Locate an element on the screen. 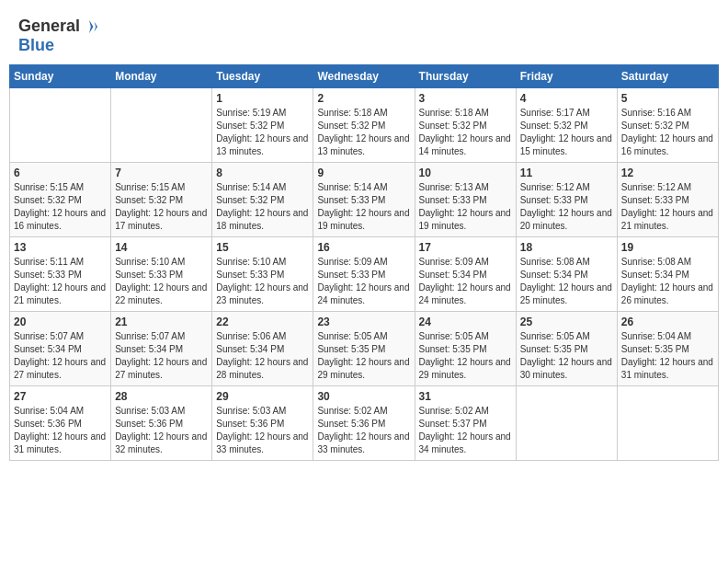 The height and width of the screenshot is (563, 728). logo-icon is located at coordinates (89, 27).